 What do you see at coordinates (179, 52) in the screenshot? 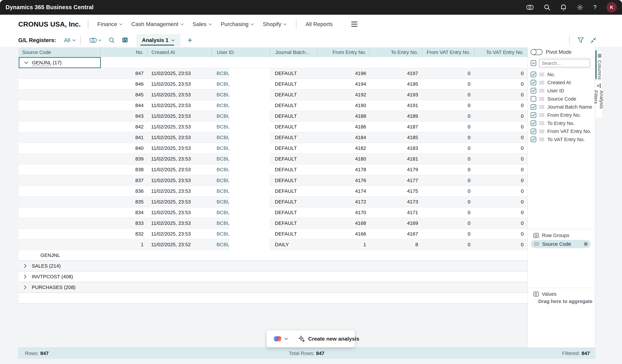
I see `column-header-created-at: Created At` at bounding box center [179, 52].